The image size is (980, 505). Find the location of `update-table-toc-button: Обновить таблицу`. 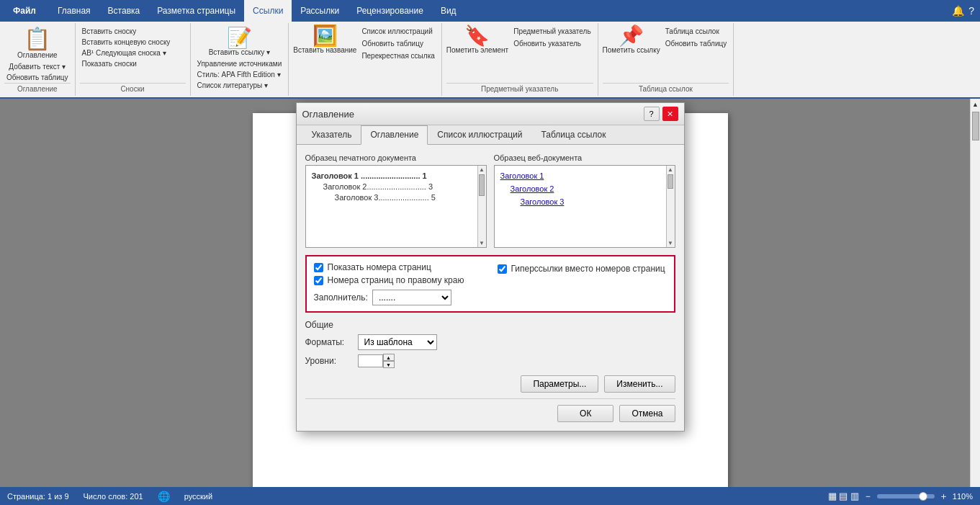

update-table-toc-button: Обновить таблицу is located at coordinates (37, 78).